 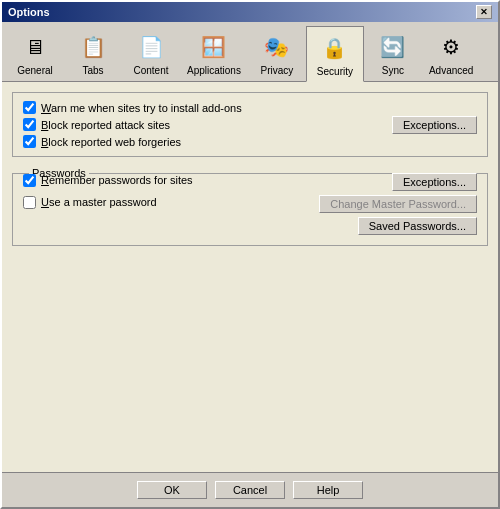 I want to click on change-master-button: Change Master Password..., so click(x=398, y=204).